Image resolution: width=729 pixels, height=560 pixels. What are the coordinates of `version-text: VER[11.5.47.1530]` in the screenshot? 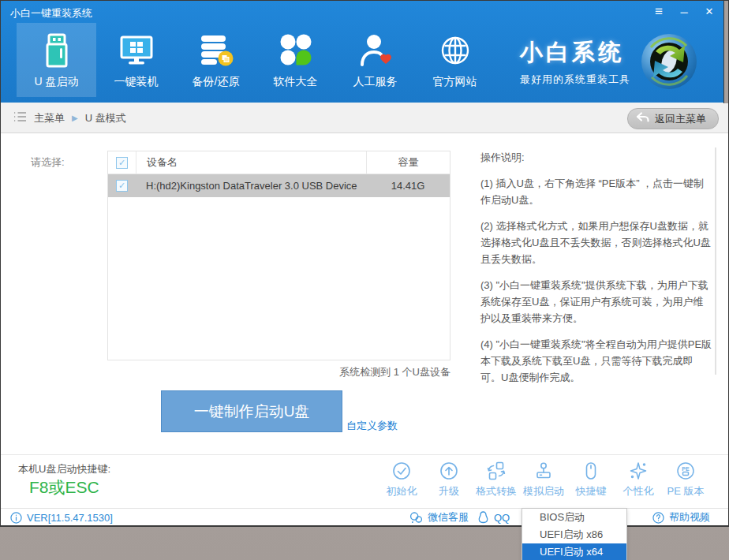 It's located at (69, 517).